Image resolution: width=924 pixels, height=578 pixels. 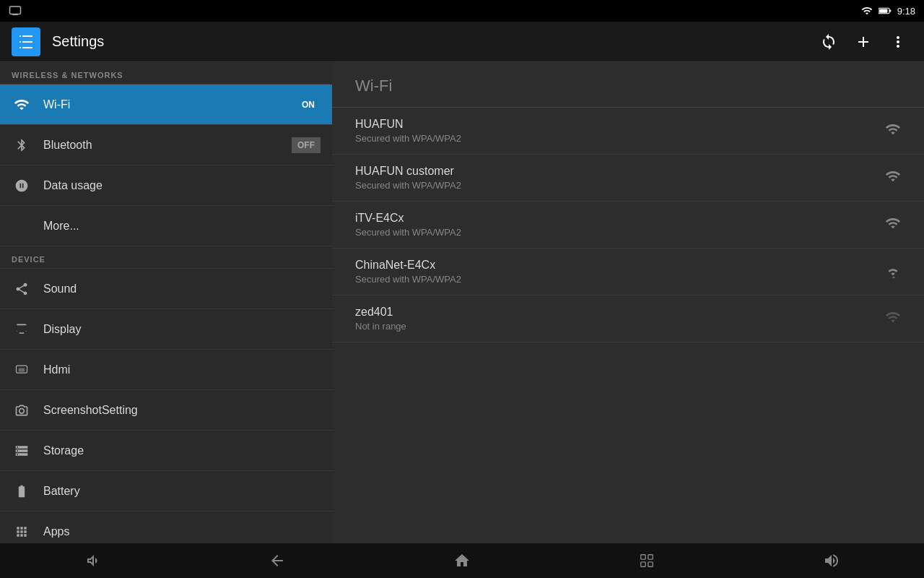 I want to click on network-security-zed401: Not in range, so click(x=614, y=327).